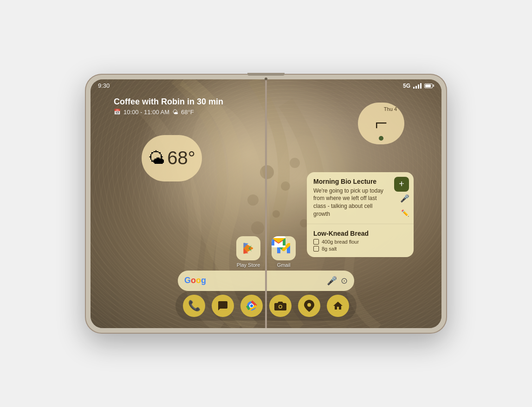  What do you see at coordinates (169, 102) in the screenshot?
I see `calendar-event-title: Coffee with Robin in 30 min` at bounding box center [169, 102].